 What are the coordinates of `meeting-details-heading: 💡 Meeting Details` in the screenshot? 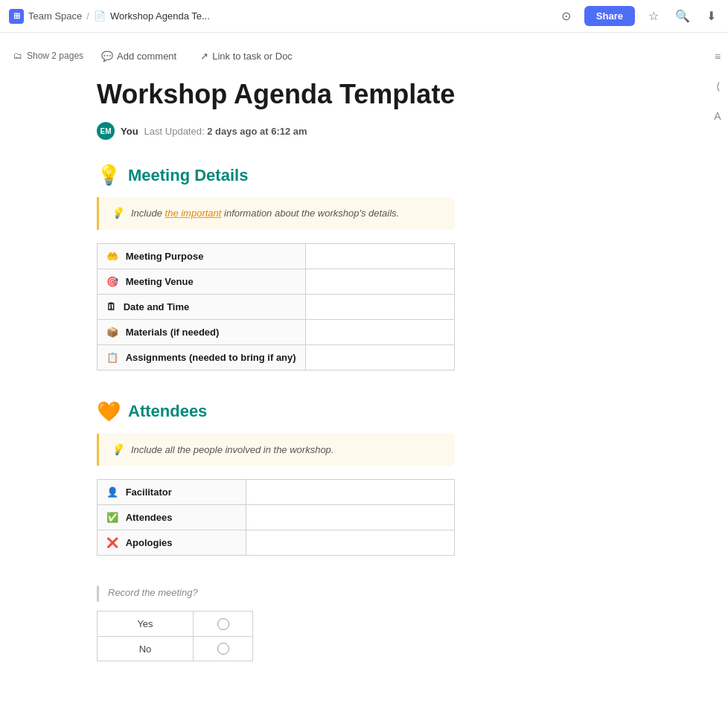 It's located at (275, 176).